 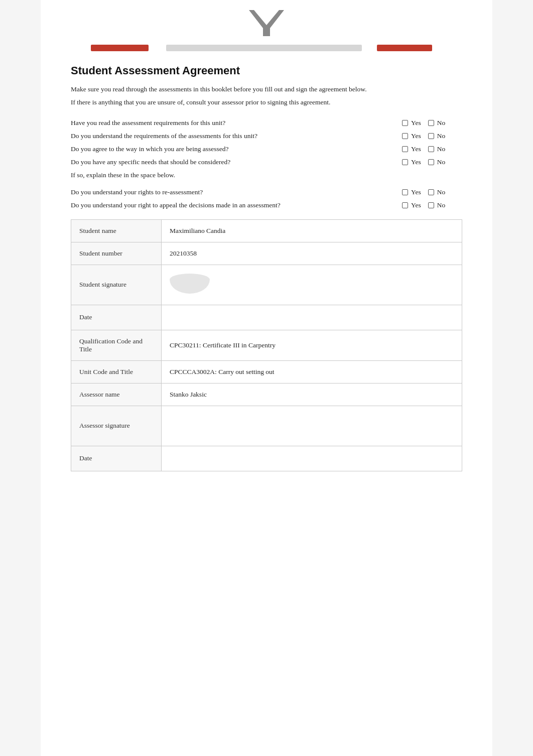 What do you see at coordinates (116, 426) in the screenshot?
I see `label-assessor-signature: Assessor signature` at bounding box center [116, 426].